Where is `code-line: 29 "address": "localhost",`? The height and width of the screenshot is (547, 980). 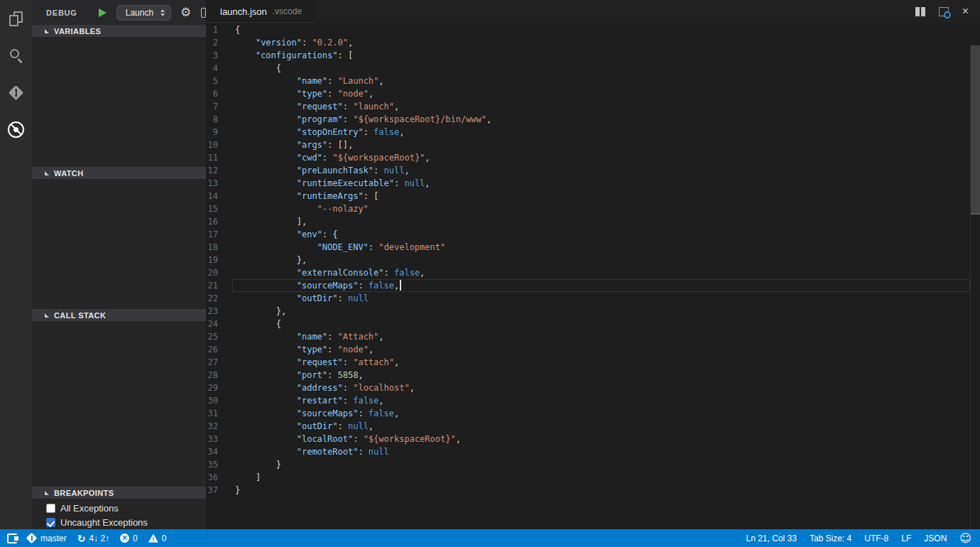 code-line: 29 "address": "localhost", is located at coordinates (593, 388).